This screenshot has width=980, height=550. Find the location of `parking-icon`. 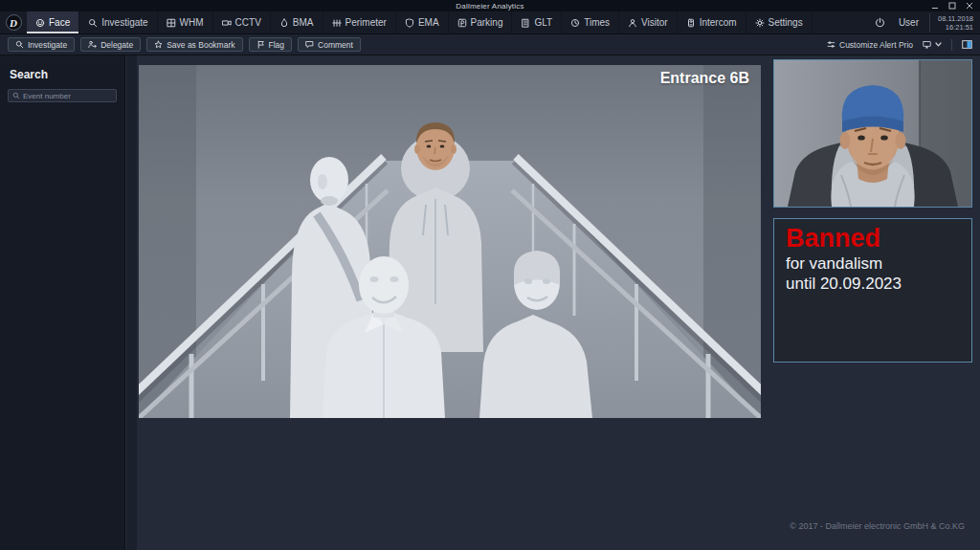

parking-icon is located at coordinates (462, 23).